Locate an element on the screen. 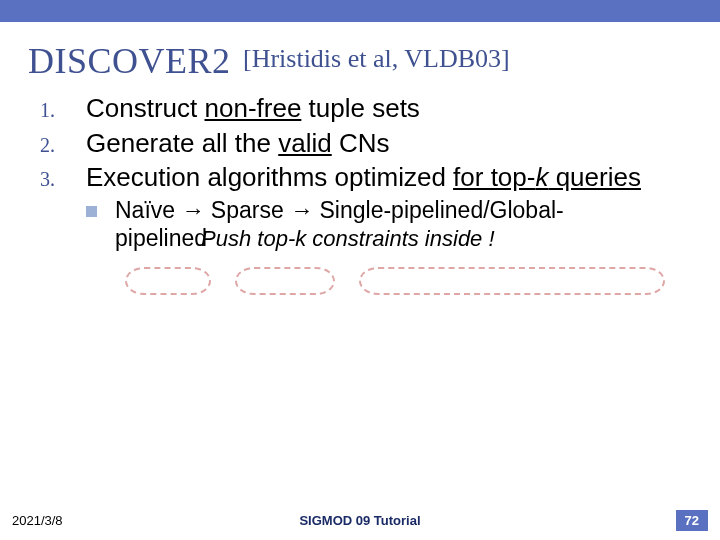 This screenshot has width=720, height=540. item-text: Execution algorithms optimized for top-k… is located at coordinates (388, 178).